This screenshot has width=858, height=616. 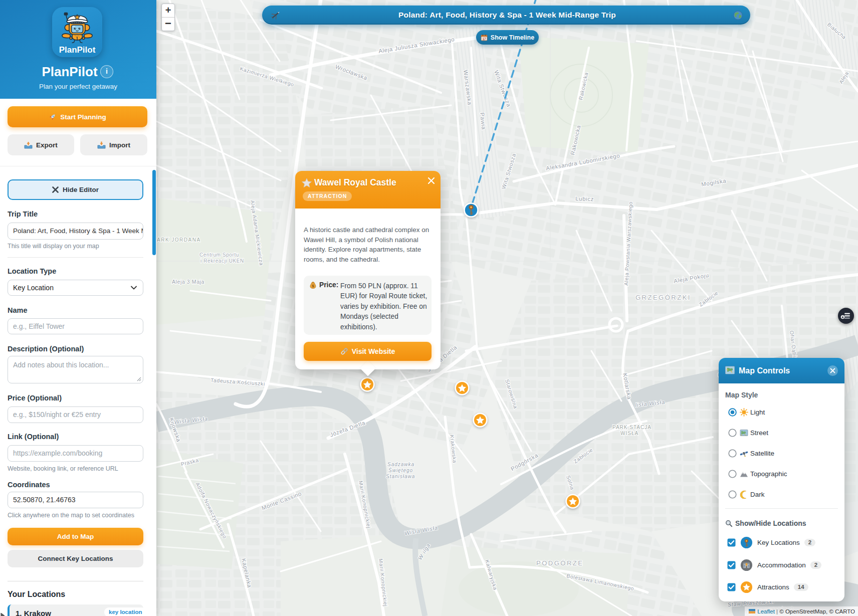 I want to click on svg-text: GRZEGÓRZKI, so click(x=664, y=298).